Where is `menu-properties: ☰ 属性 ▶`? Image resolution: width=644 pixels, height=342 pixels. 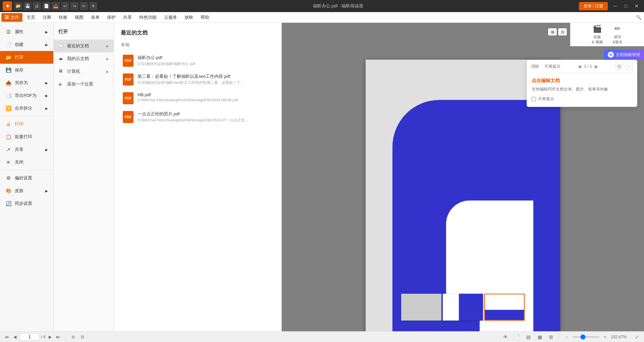
menu-properties: ☰ 属性 ▶ is located at coordinates (27, 32).